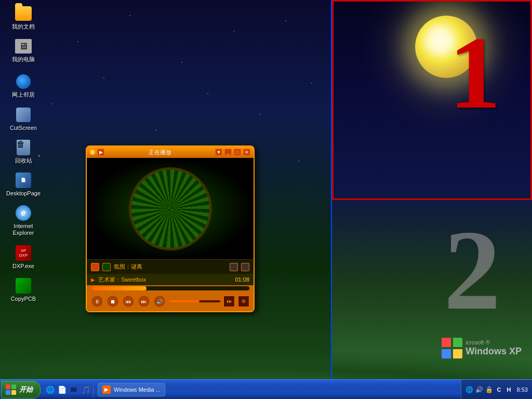 The width and height of the screenshot is (532, 399). What do you see at coordinates (170, 267) in the screenshot?
I see `wmp-info-bar: 氛围：谜离` at bounding box center [170, 267].